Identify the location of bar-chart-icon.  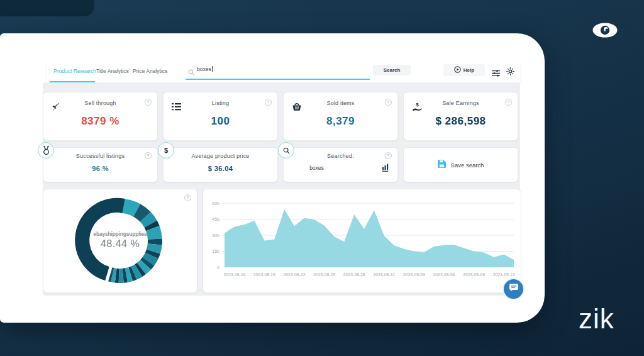
(386, 169).